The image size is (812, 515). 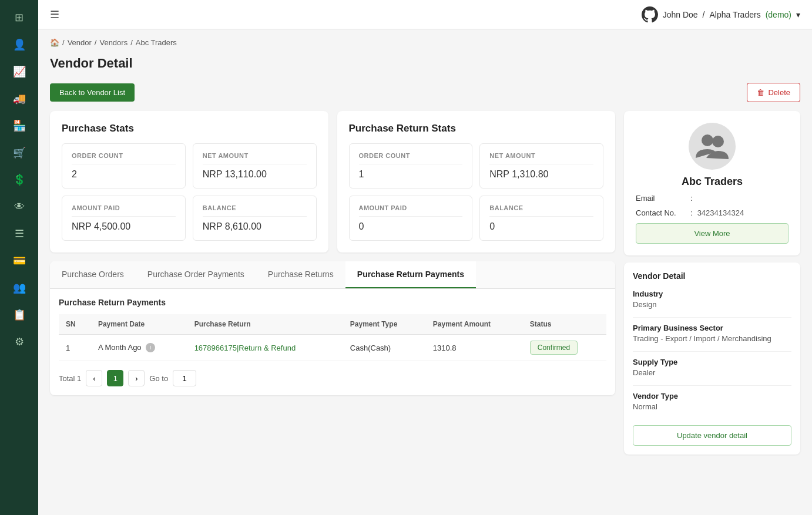 I want to click on vendor-detail-section-title: Vendor Detail, so click(x=712, y=276).